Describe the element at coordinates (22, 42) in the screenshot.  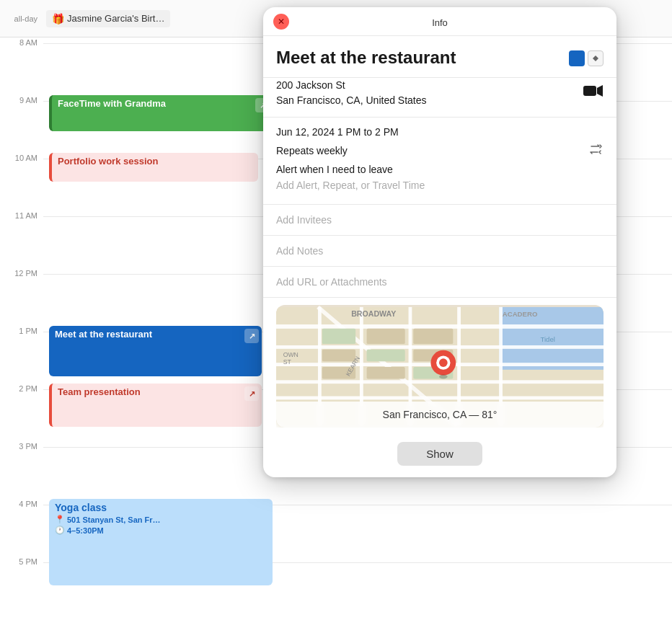
I see `time-label-8am: 8 AM` at that location.